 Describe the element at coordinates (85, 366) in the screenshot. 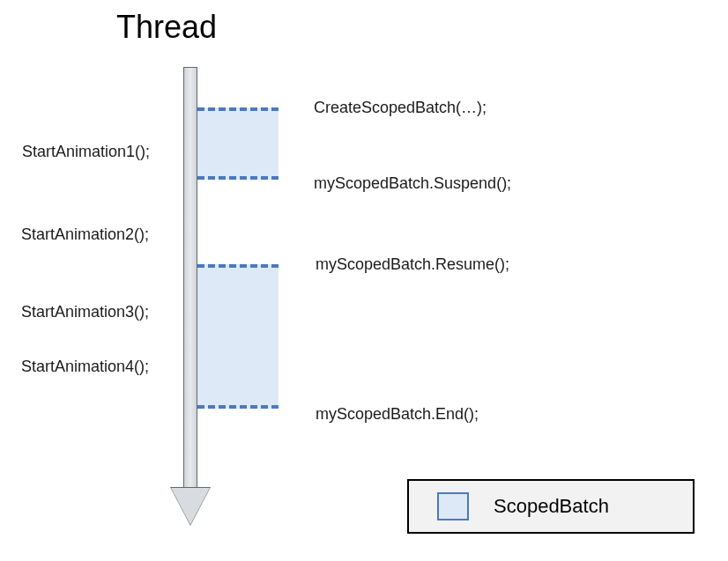

I see `label-start-animation-4: StartAnimation4();` at that location.